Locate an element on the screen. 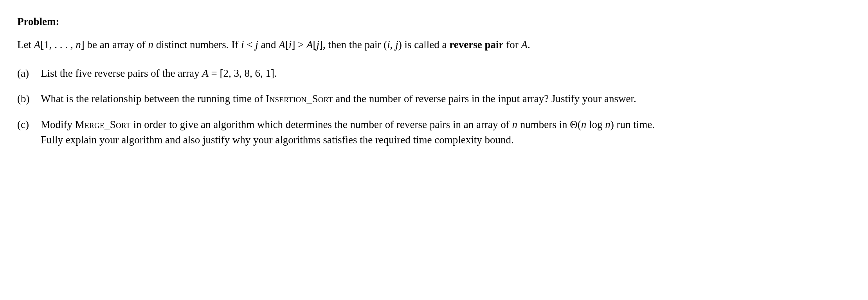 The width and height of the screenshot is (868, 300). text: for is located at coordinates (512, 45).